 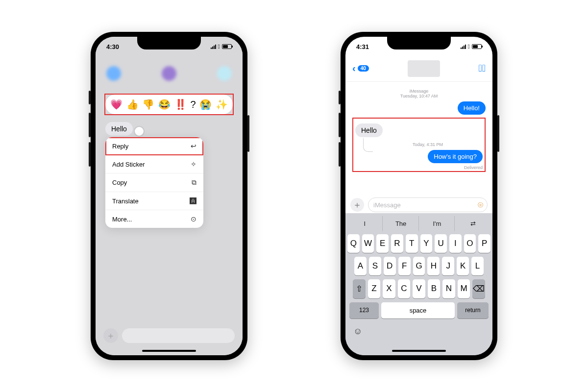 What do you see at coordinates (122, 220) in the screenshot?
I see `menu-more-label: More...` at bounding box center [122, 220].